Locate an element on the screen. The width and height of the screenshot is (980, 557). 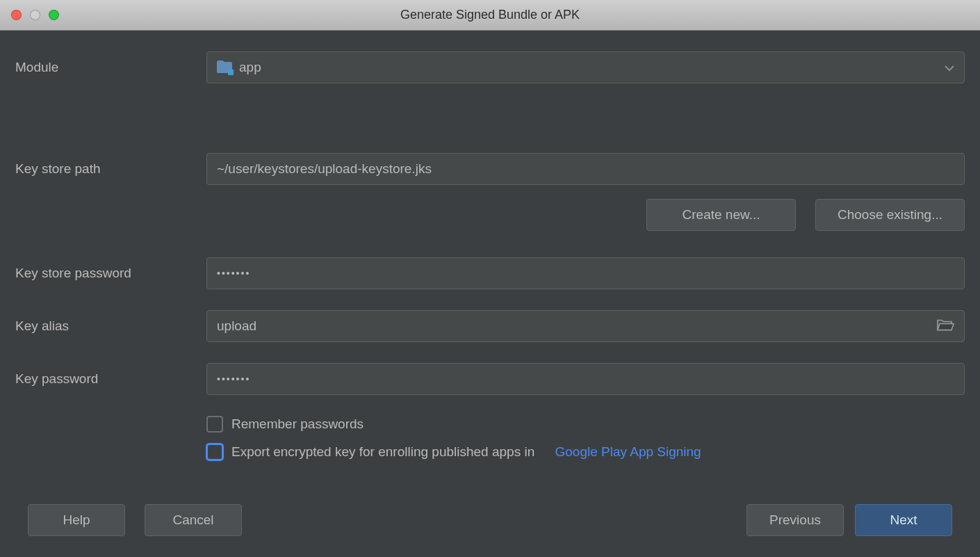
remember-passwords-line: Remember passwords is located at coordinates (585, 424).